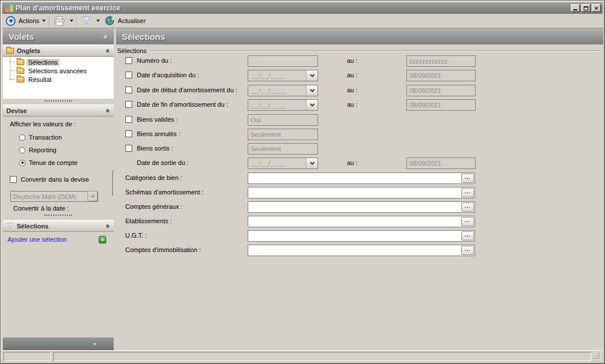 The height and width of the screenshot is (364, 605). What do you see at coordinates (360, 91) in the screenshot?
I see `form-row-date-debut: Date de début d'amortissement du : __/__…` at bounding box center [360, 91].